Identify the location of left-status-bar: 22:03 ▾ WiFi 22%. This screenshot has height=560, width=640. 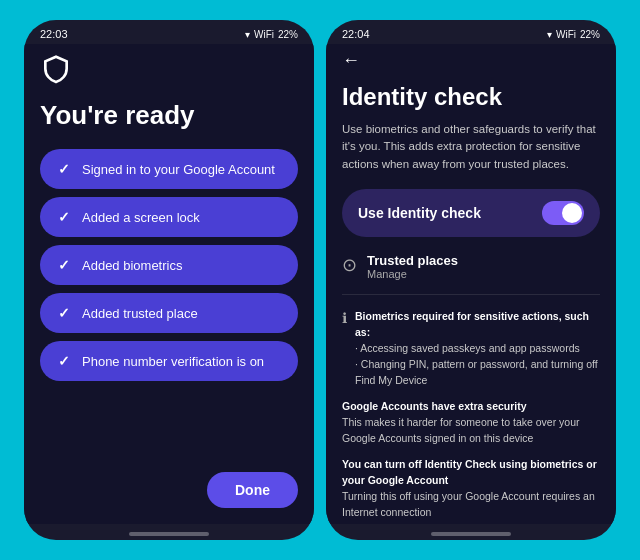
(169, 32).